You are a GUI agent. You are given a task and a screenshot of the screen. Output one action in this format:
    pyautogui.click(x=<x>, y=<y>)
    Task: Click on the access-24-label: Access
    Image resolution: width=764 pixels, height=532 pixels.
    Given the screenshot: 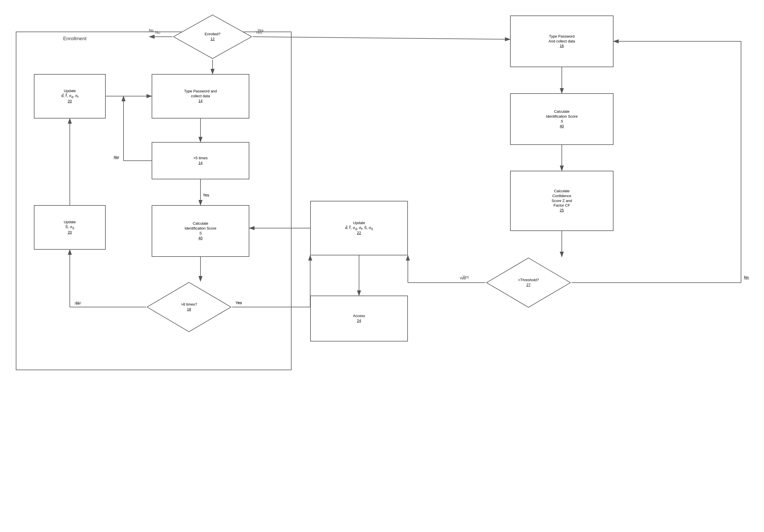 What is the action you would take?
    pyautogui.click(x=359, y=316)
    